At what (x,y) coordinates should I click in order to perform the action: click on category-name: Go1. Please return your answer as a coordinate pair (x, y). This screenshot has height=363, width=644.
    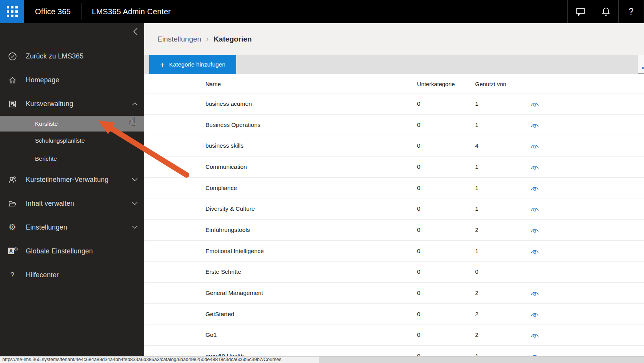
    Looking at the image, I should click on (211, 335).